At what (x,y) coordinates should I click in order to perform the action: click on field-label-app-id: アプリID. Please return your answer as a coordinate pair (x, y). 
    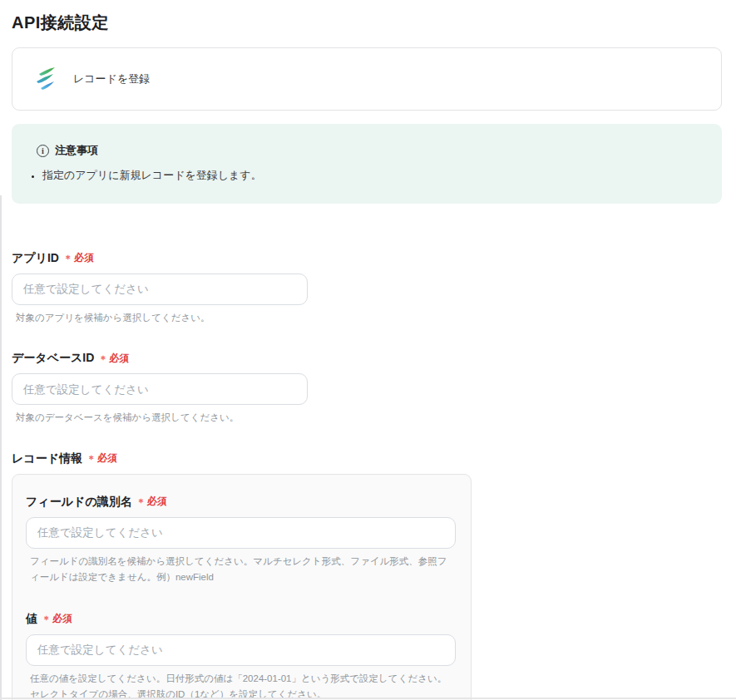
    Looking at the image, I should click on (35, 259).